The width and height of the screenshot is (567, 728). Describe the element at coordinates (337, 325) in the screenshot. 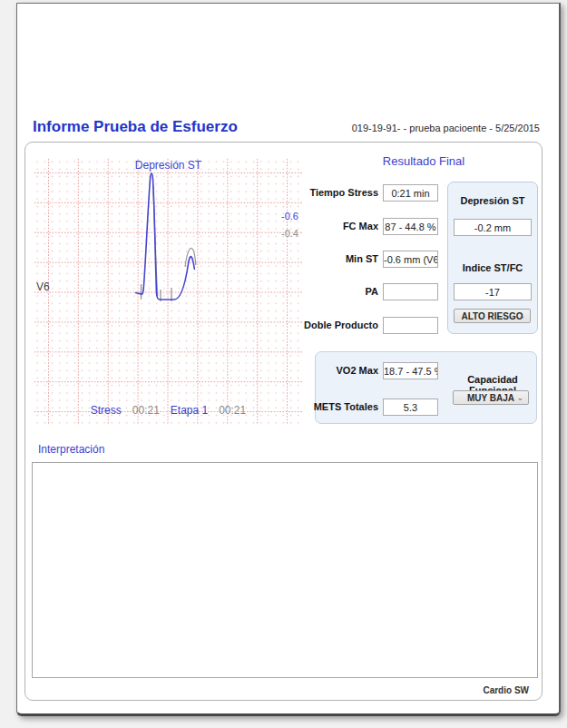

I see `doble-producto-label: Doble Producto` at that location.